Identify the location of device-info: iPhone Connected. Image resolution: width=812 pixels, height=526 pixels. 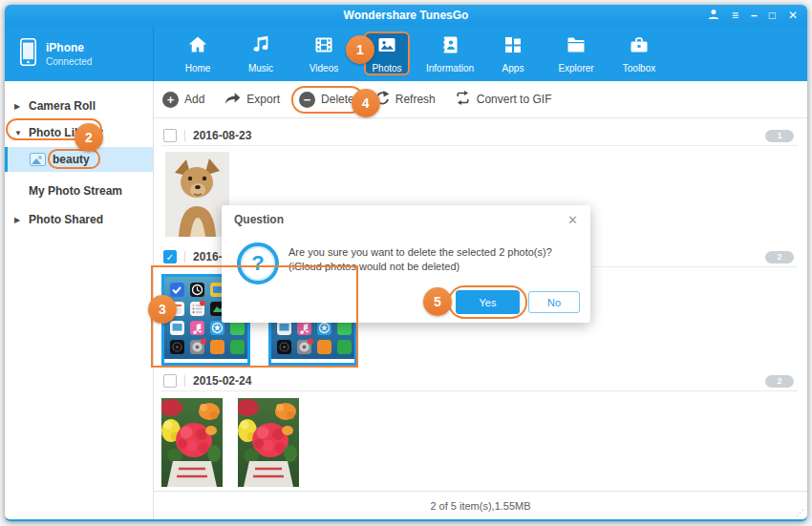
(69, 53).